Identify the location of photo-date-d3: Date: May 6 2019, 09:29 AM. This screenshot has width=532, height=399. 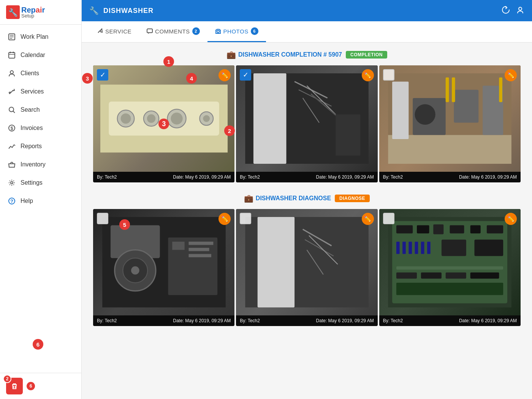
(488, 321).